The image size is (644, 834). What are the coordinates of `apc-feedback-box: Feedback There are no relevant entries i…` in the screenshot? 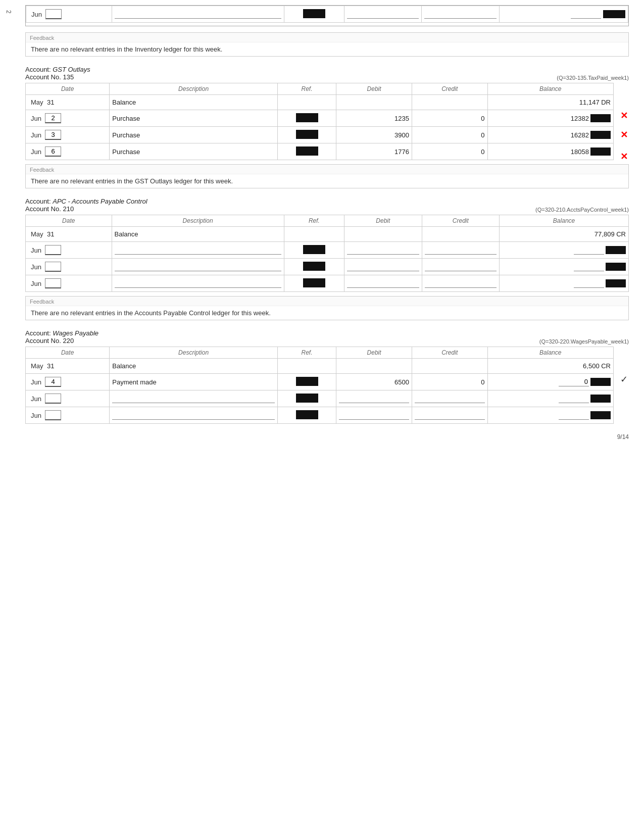 It's located at (327, 308).